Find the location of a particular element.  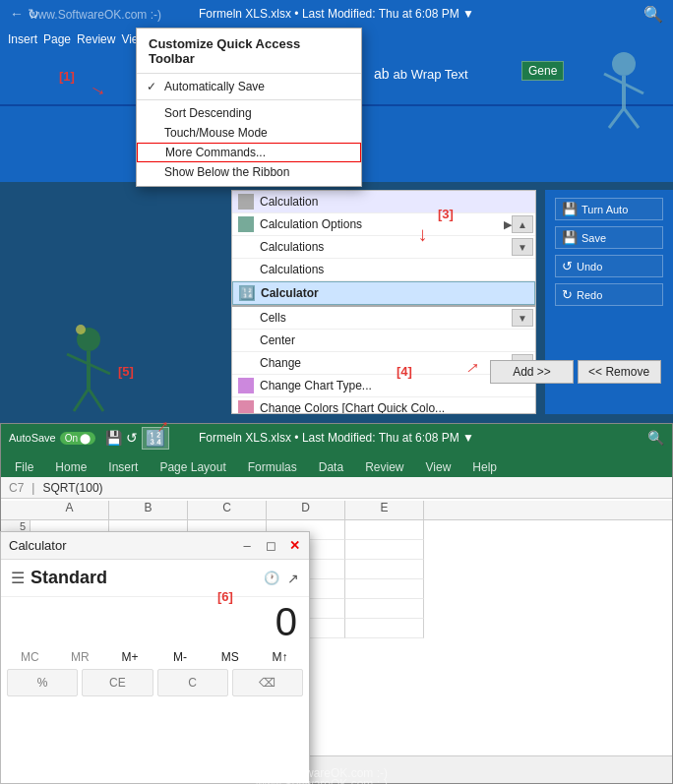

tab-page-layout: Page Layout is located at coordinates (193, 467).